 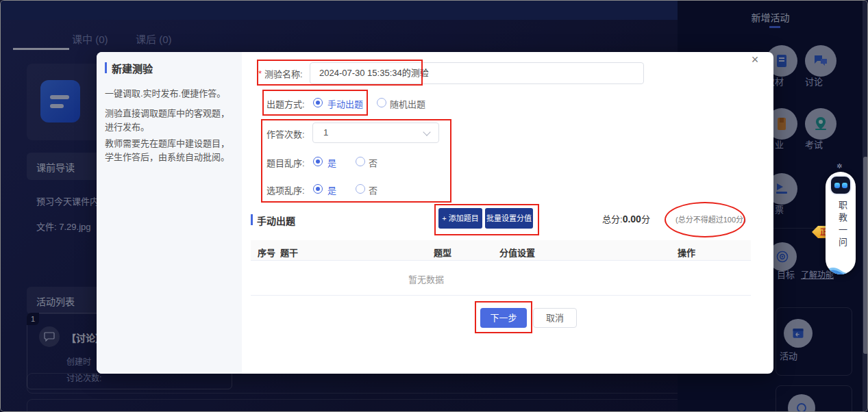 What do you see at coordinates (360, 162) in the screenshot?
I see `radio-shuffleq-no` at bounding box center [360, 162].